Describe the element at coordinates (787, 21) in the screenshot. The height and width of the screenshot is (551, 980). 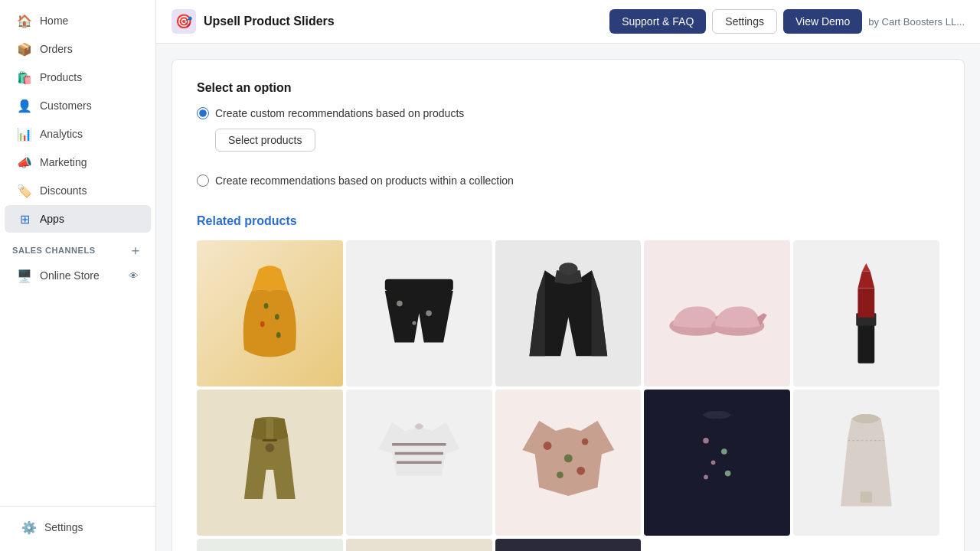
I see `top-bar-right: Support & FAQ Settings View Demo by Cart…` at that location.